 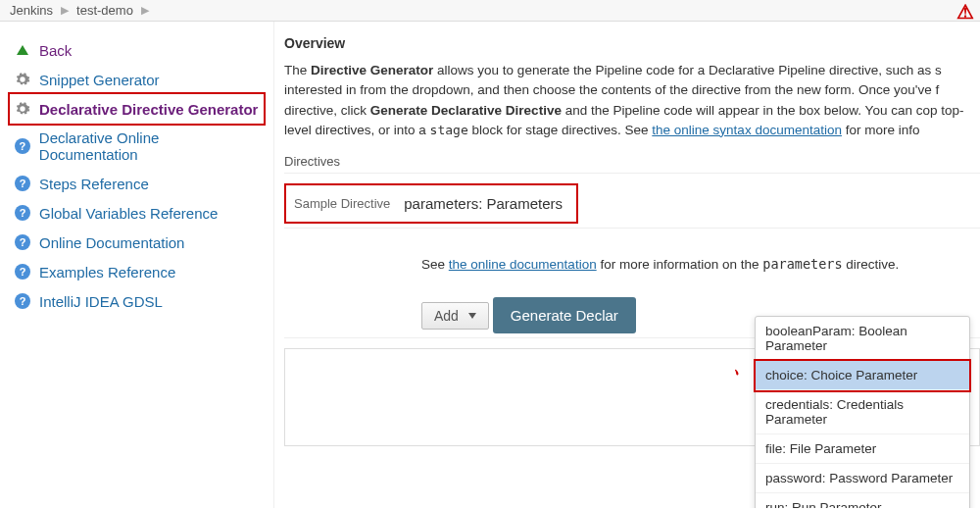 I want to click on directives-label: Directives, so click(x=632, y=161).